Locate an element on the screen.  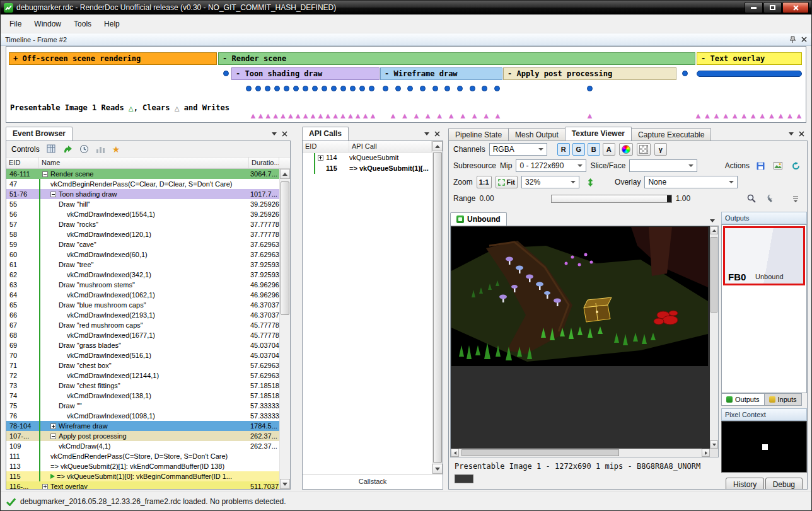
tab-pipeline-state: Pipeline State is located at coordinates (478, 134).